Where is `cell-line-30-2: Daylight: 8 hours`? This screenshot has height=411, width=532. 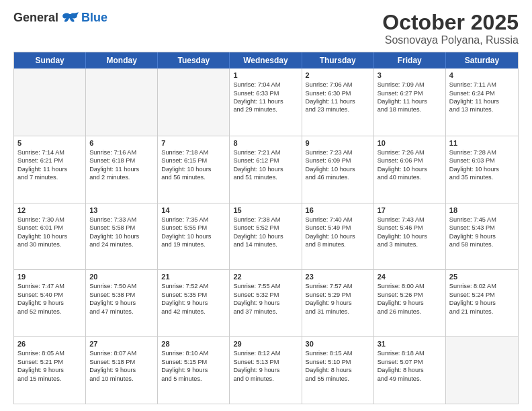 cell-line-30-2: Daylight: 8 hours is located at coordinates (338, 370).